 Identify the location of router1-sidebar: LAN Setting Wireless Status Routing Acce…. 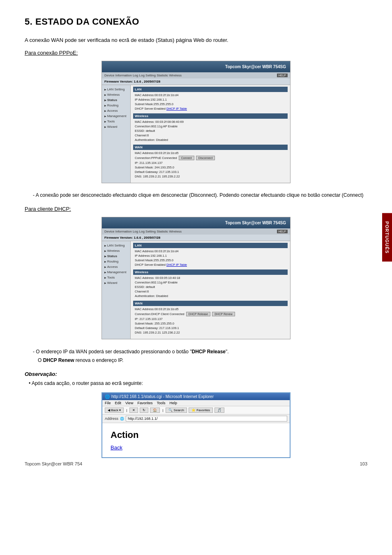
(116, 134).